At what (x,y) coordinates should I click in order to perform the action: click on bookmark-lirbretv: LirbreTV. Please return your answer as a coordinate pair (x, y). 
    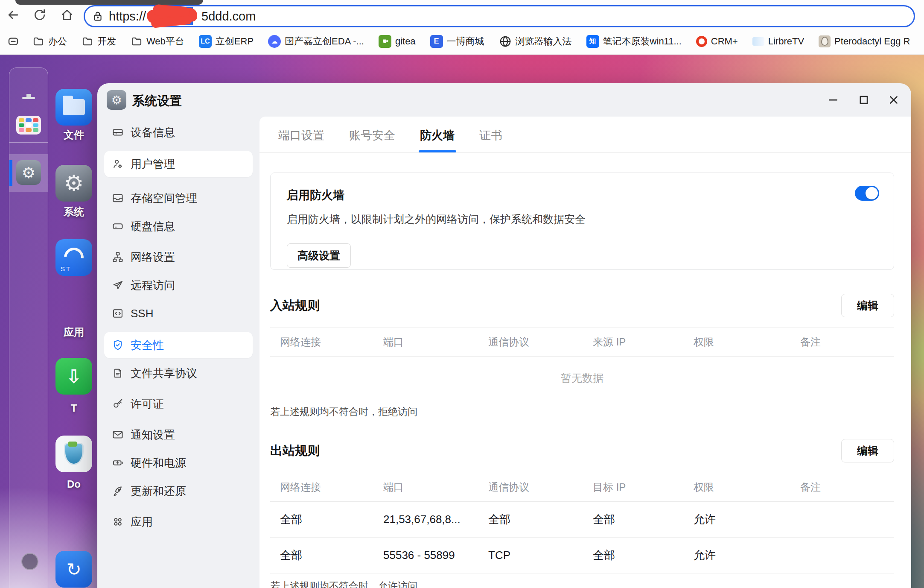
    Looking at the image, I should click on (778, 41).